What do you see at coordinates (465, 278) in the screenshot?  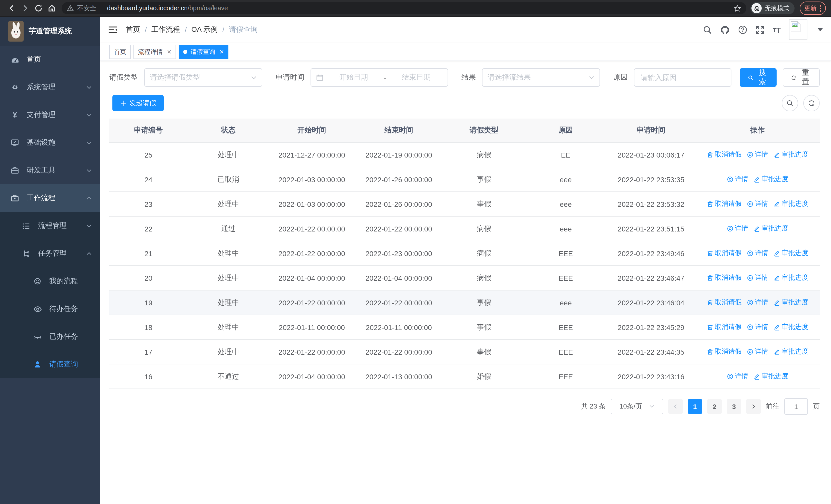 I see `table-row: 20处理中2022-01-04 00:00:002022-01-04 00:00…` at bounding box center [465, 278].